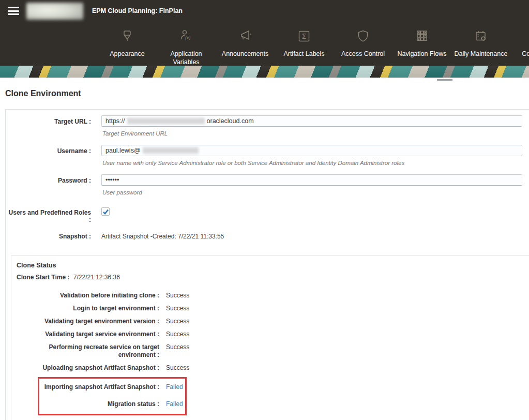 The image size is (529, 420). What do you see at coordinates (138, 11) in the screenshot?
I see `app-title: EPM Cloud Planning: FinPlan` at bounding box center [138, 11].